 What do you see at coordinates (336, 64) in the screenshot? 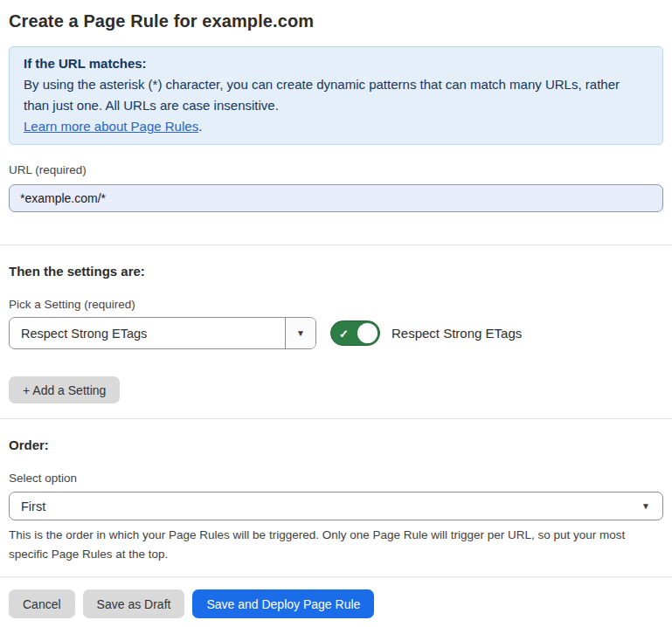
I see `info-box-heading: If the URL matches:` at bounding box center [336, 64].